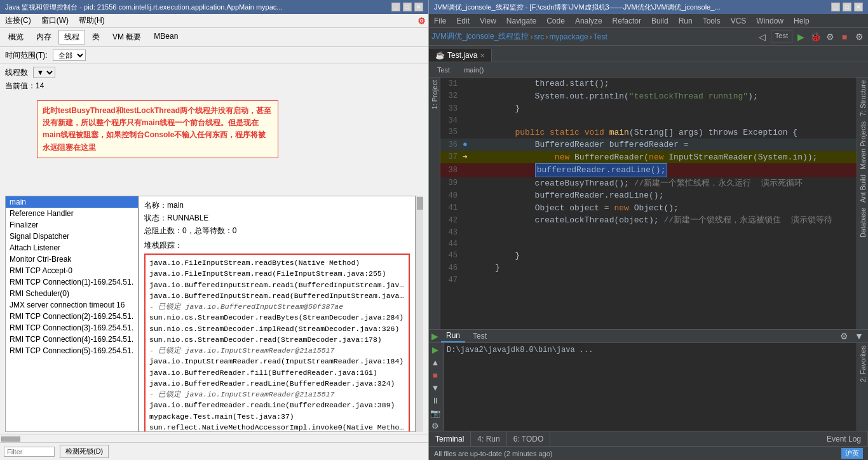 This screenshot has width=868, height=460. Describe the element at coordinates (844, 37) in the screenshot. I see `stop-icon: ■` at that location.